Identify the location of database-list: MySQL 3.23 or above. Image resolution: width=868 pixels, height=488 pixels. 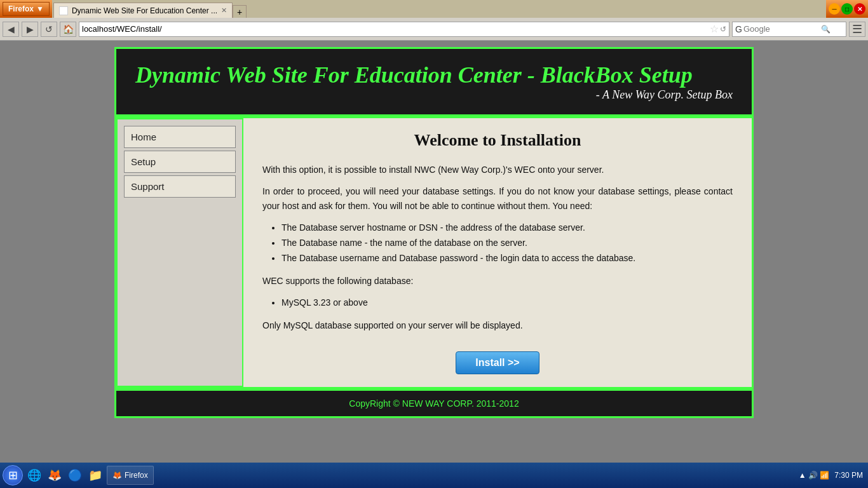
(507, 303).